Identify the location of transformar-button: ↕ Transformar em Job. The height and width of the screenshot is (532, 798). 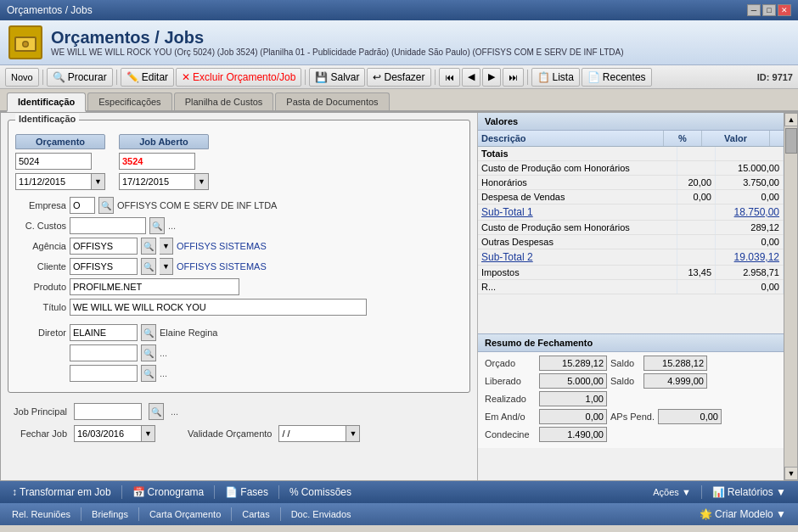
(61, 492).